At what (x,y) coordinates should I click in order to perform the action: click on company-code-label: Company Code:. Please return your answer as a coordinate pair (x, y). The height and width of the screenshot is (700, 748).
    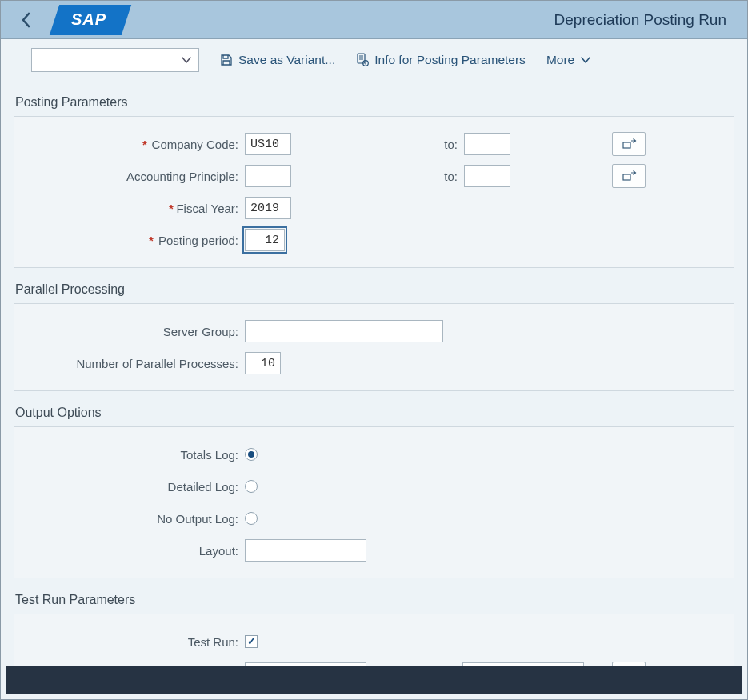
    Looking at the image, I should click on (134, 144).